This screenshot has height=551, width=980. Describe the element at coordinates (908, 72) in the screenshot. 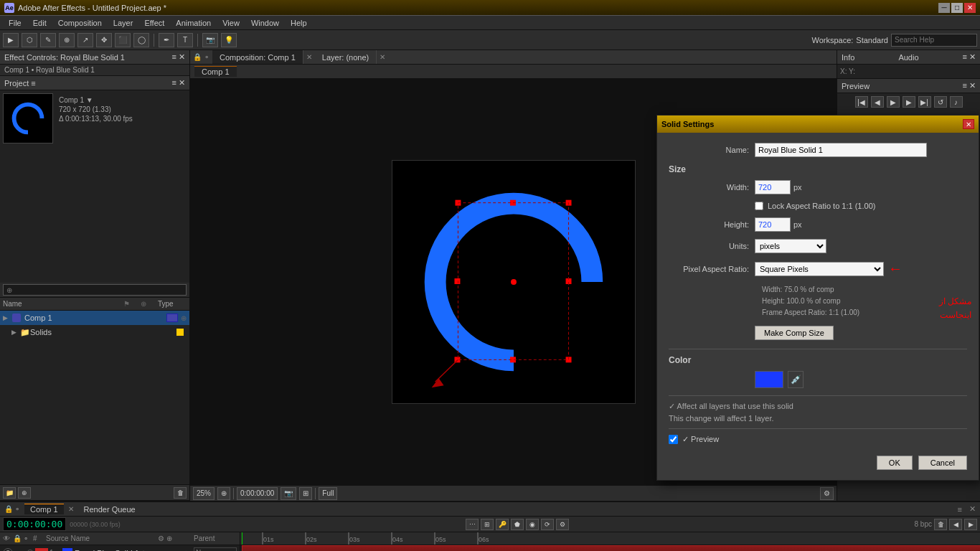

I see `info-values: X: Y:` at that location.